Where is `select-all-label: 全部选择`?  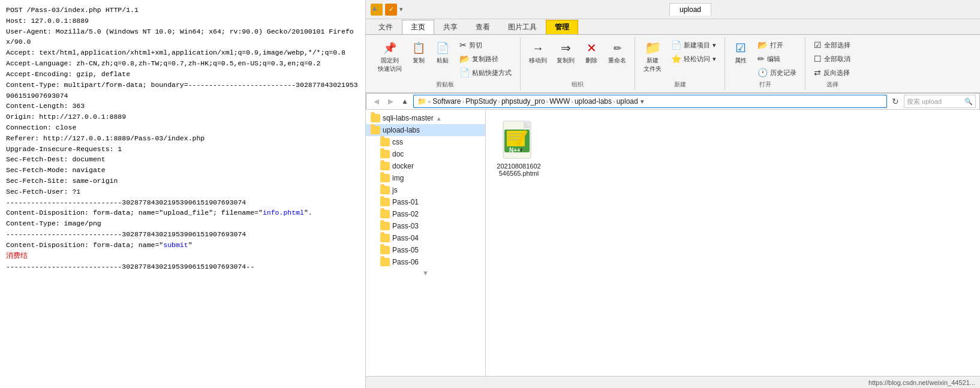
select-all-label: 全部选择 is located at coordinates (837, 46).